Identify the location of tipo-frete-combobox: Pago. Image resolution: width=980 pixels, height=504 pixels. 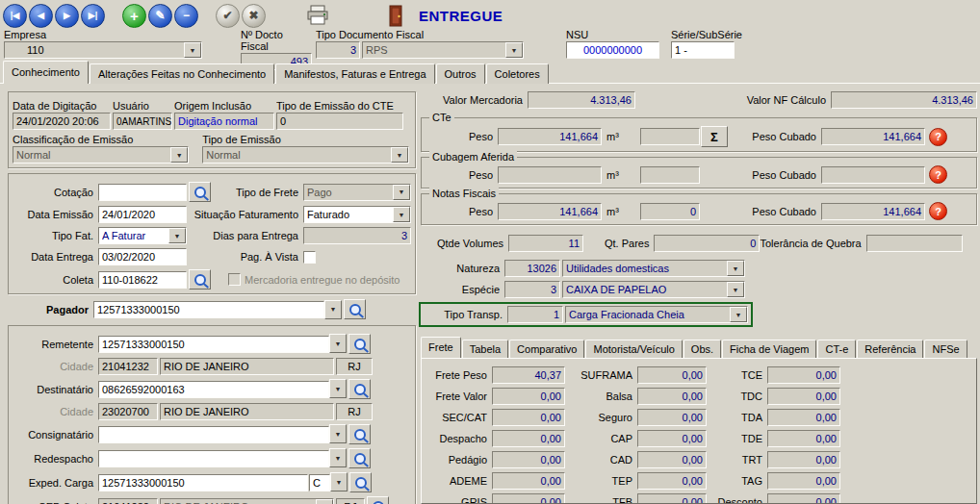
(357, 192).